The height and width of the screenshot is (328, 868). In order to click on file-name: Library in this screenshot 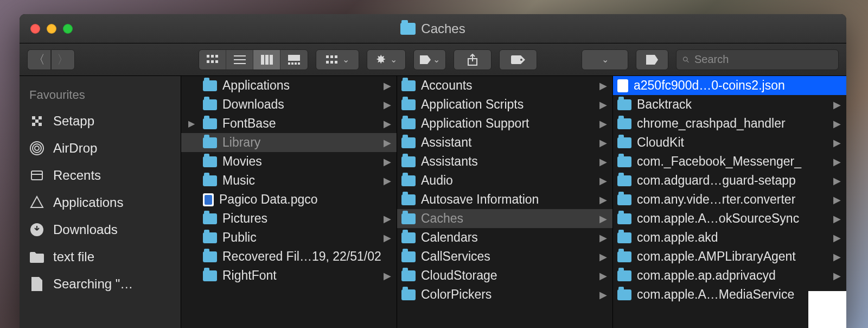, I will do `click(301, 142)`.